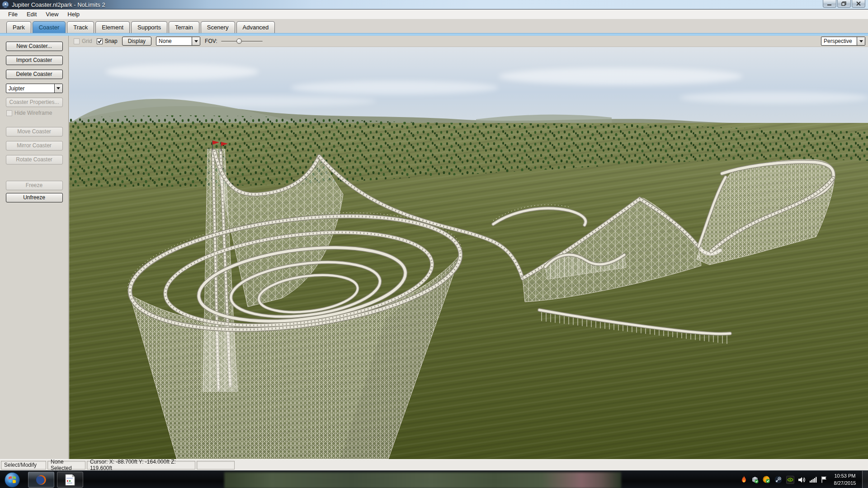 This screenshot has height=488, width=868. What do you see at coordinates (33, 113) in the screenshot?
I see `hide-wireframe-label: Hide Wireframe` at bounding box center [33, 113].